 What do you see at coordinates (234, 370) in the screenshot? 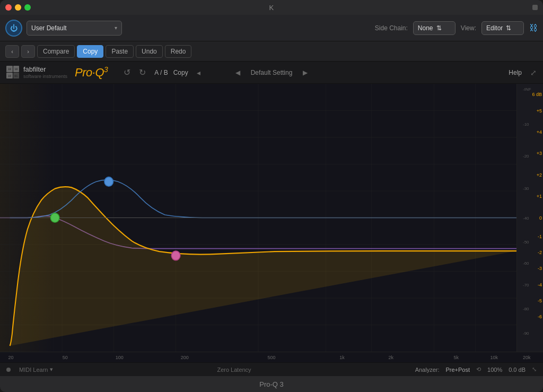
I see `latency-label: Zero Latency` at bounding box center [234, 370].